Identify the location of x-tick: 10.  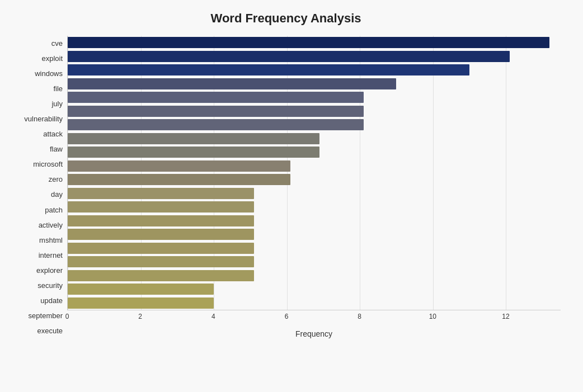
(433, 317).